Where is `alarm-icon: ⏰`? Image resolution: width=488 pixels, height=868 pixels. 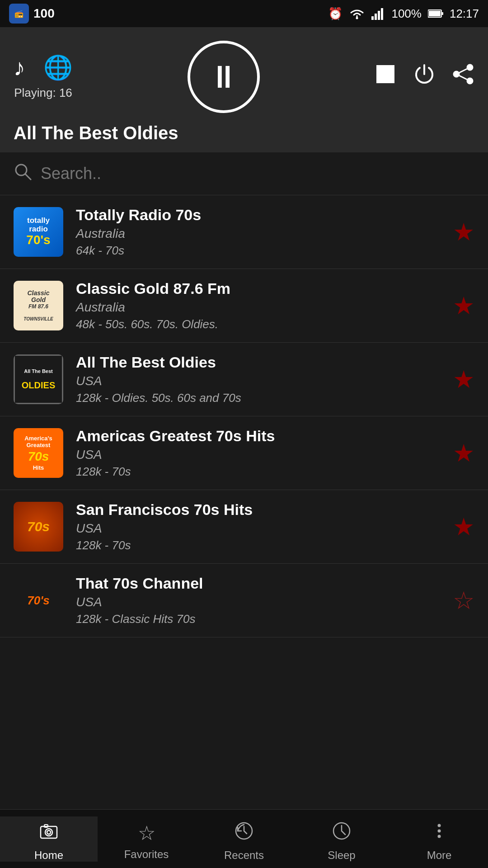
alarm-icon: ⏰ is located at coordinates (335, 14).